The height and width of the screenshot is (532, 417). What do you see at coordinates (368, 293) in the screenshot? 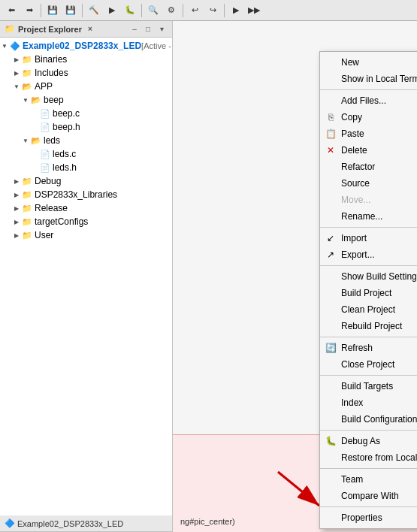
I see `menu-item-build-project: Build Project` at bounding box center [368, 293].